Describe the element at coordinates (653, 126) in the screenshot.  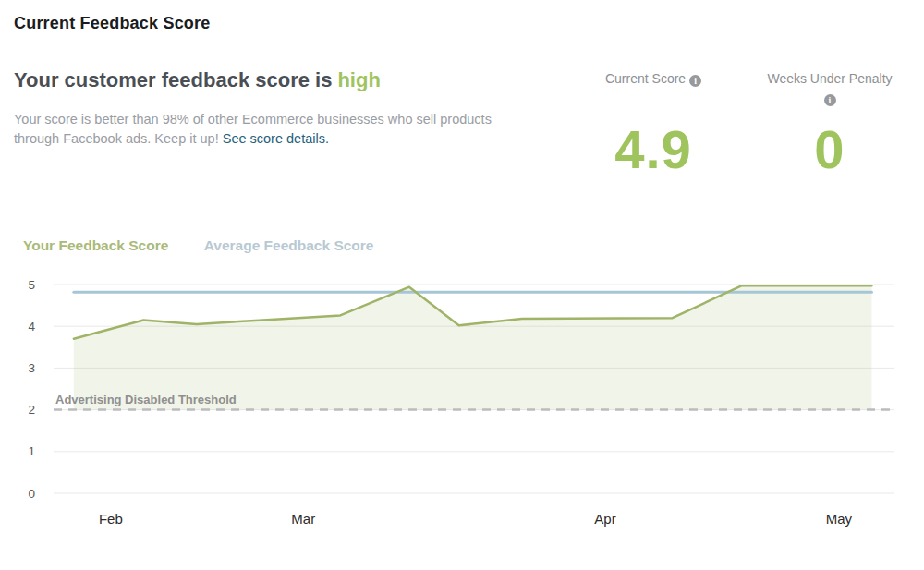
I see `current-score-stat: Current Score i 4.9` at that location.